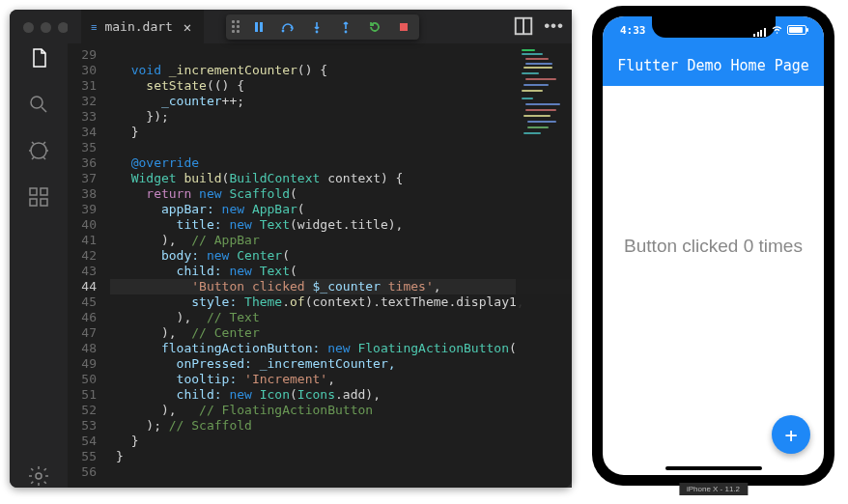 This screenshot has height=504, width=848. Describe the element at coordinates (714, 468) in the screenshot. I see `home-indicator` at that location.